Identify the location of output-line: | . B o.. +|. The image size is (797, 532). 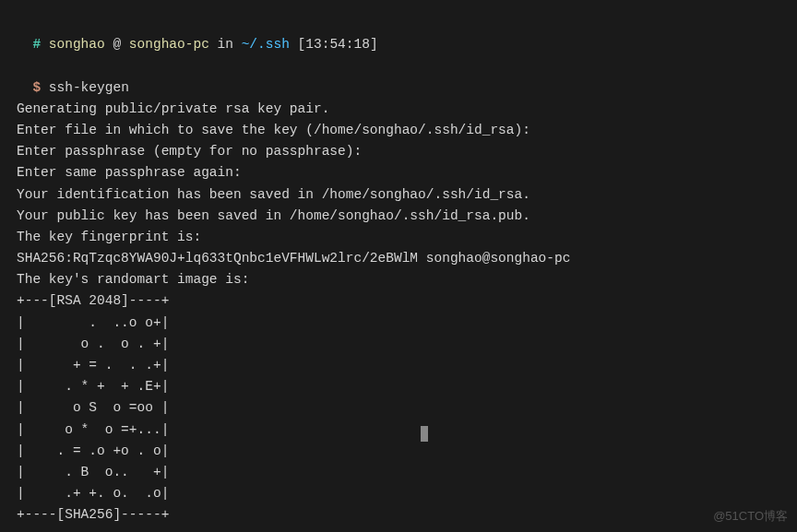
(398, 472).